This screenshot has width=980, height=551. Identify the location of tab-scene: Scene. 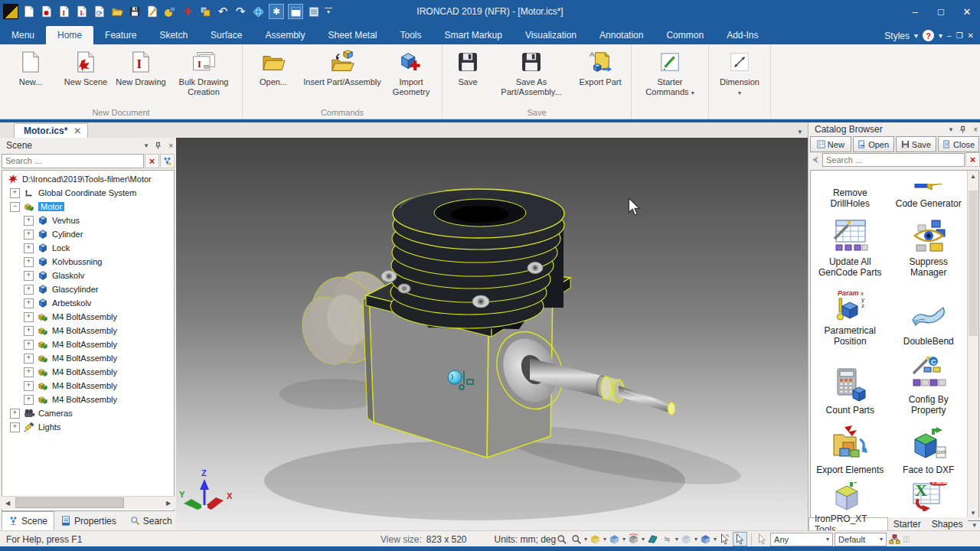
(28, 520).